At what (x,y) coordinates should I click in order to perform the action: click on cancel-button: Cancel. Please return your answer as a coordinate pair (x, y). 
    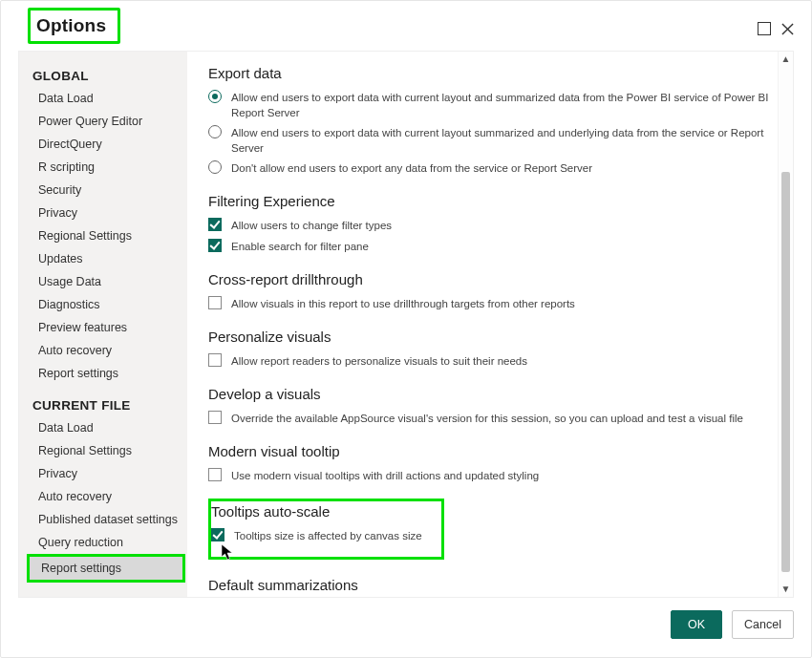
    Looking at the image, I should click on (762, 625).